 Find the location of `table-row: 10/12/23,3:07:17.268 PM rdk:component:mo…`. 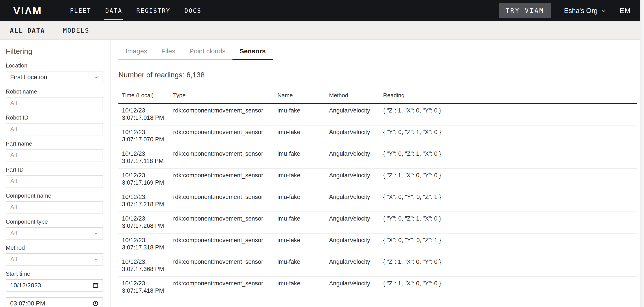

table-row: 10/12/23,3:07:17.268 PM rdk:component:mo… is located at coordinates (378, 222).